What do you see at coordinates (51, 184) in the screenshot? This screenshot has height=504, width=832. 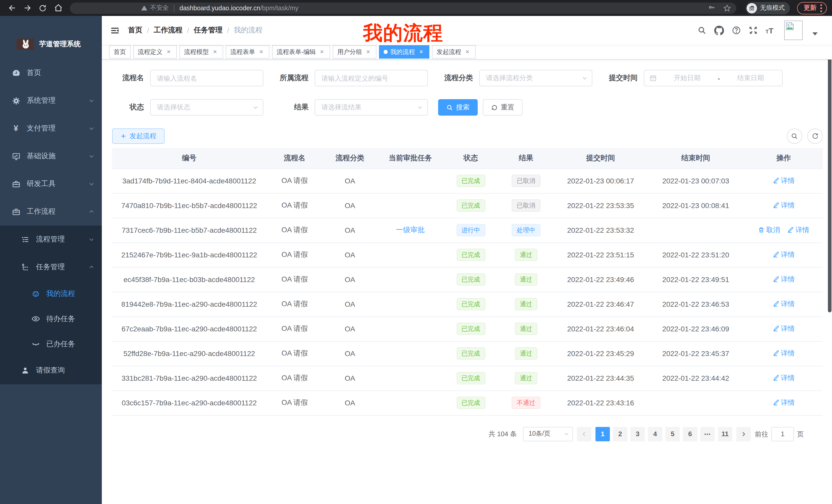 I see `sidebar-item-devtools: 研发工具` at bounding box center [51, 184].